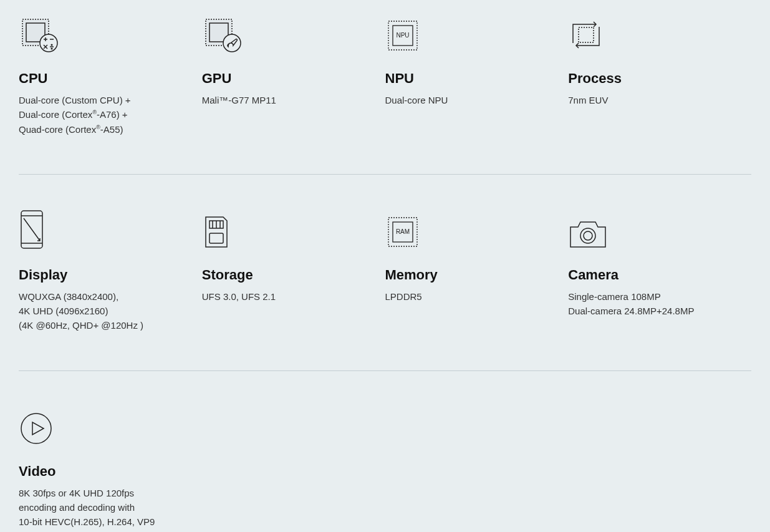 The image size is (770, 532). I want to click on spec-title: Camera, so click(653, 275).